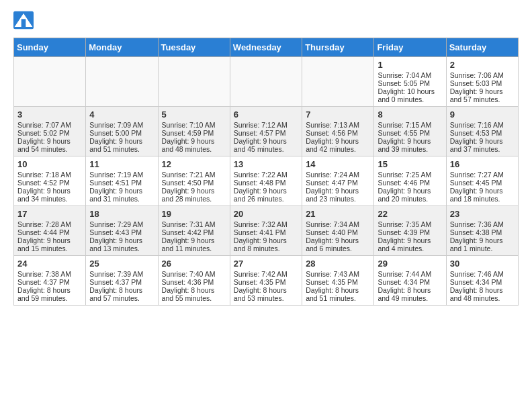 The image size is (532, 411). Describe the element at coordinates (116, 286) in the screenshot. I see `day-info: Sunrise: 7:39 AMSunset: 4:37 PMDaylight:…` at that location.